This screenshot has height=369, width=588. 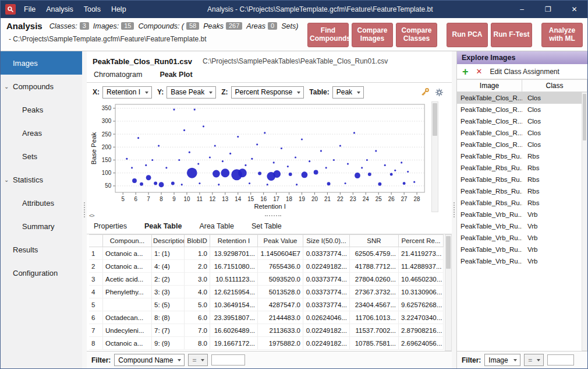 What do you see at coordinates (176, 75) in the screenshot?
I see `tab: Peak Plot` at bounding box center [176, 75].